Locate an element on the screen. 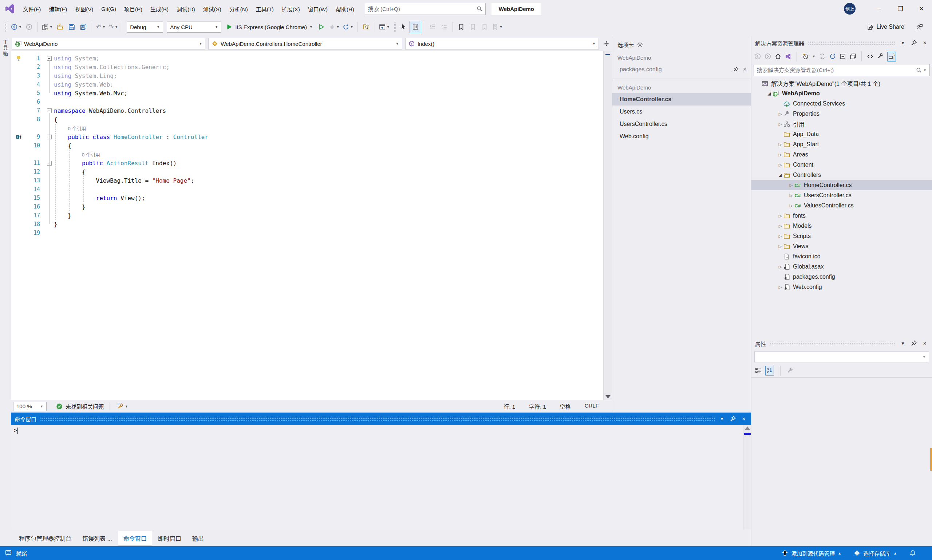  tree-item-UsersController.cs: ▷C#UsersController.cs is located at coordinates (842, 195).